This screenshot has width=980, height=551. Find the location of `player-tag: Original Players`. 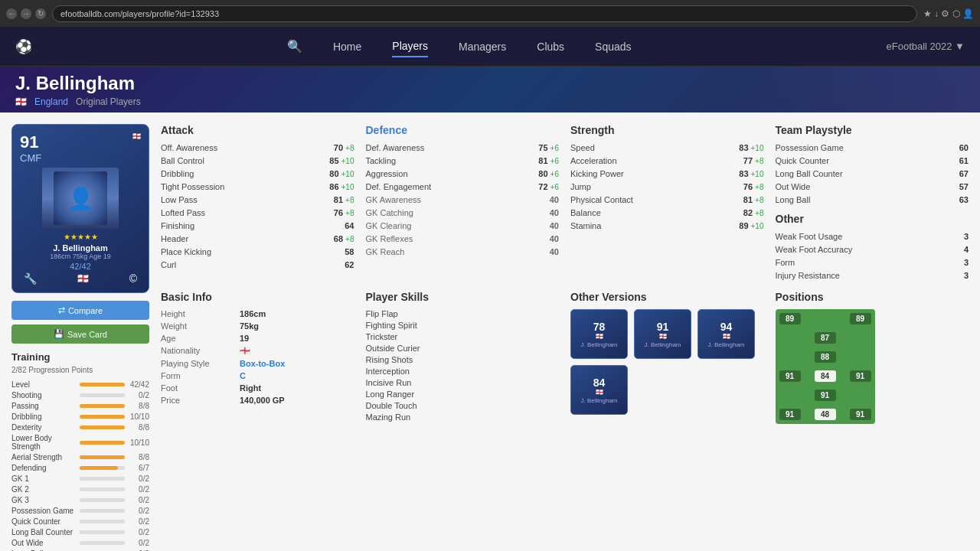

player-tag: Original Players is located at coordinates (109, 102).